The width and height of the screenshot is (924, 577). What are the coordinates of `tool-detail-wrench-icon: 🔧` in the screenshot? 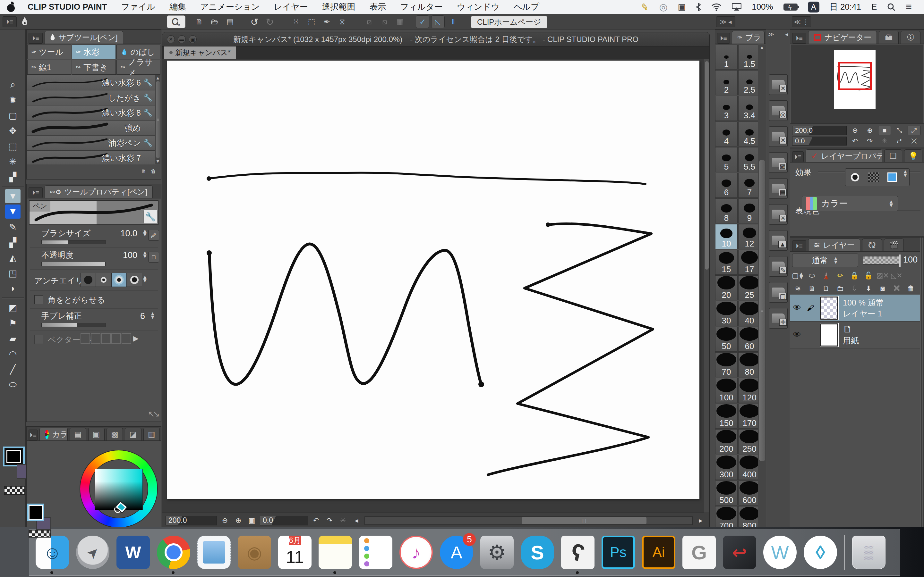 It's located at (150, 217).